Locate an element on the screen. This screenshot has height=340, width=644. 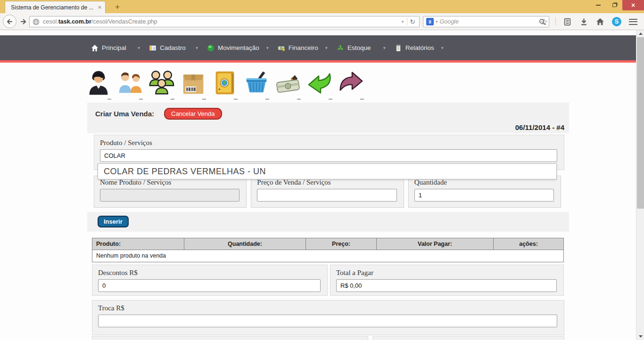
empty-table-row: Nenhum produto na venda is located at coordinates (328, 256).